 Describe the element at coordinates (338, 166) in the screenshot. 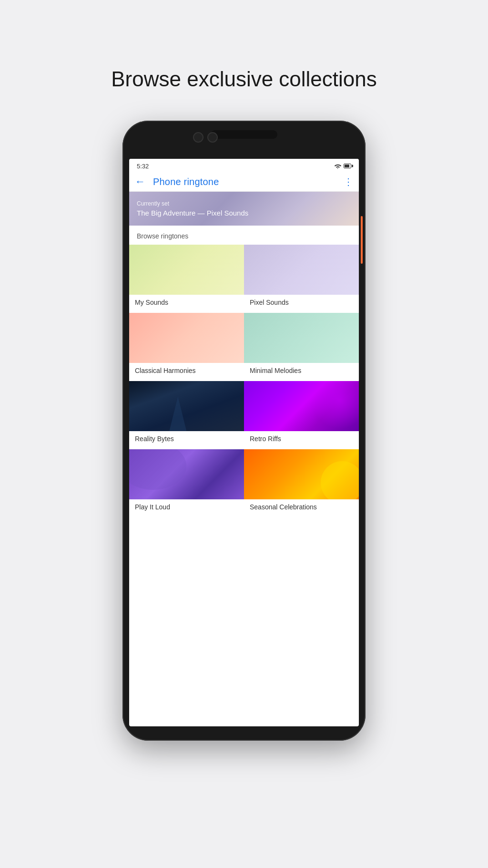

I see `wifi-icon` at that location.